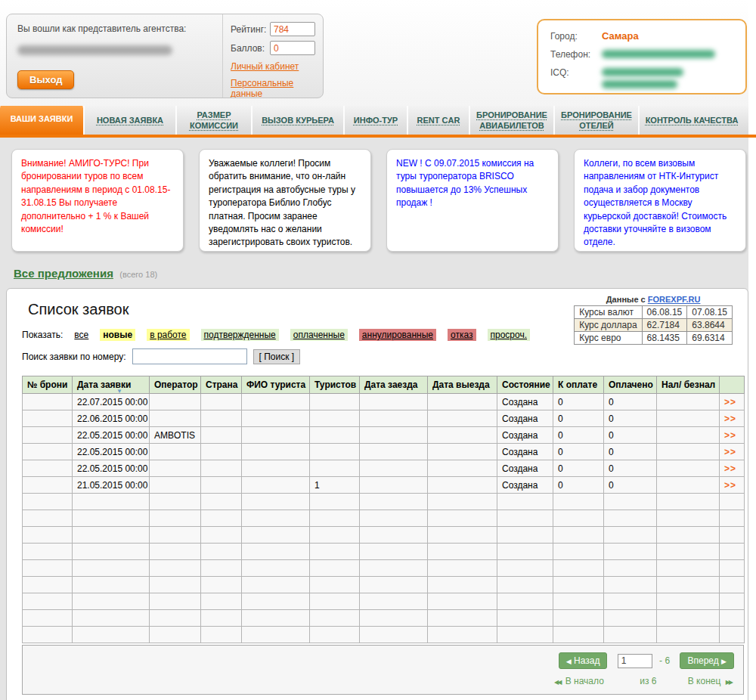  I want to click on tab-new-request: НОВАЯ ЗАЯВКА, so click(129, 120).